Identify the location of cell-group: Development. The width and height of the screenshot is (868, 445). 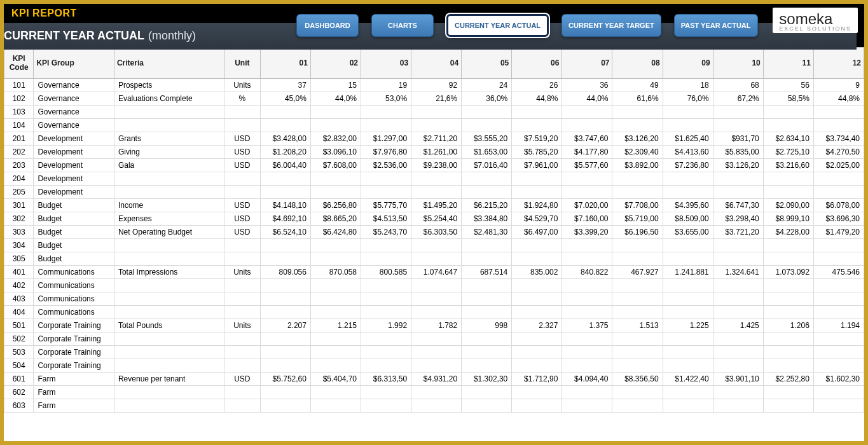
(74, 139).